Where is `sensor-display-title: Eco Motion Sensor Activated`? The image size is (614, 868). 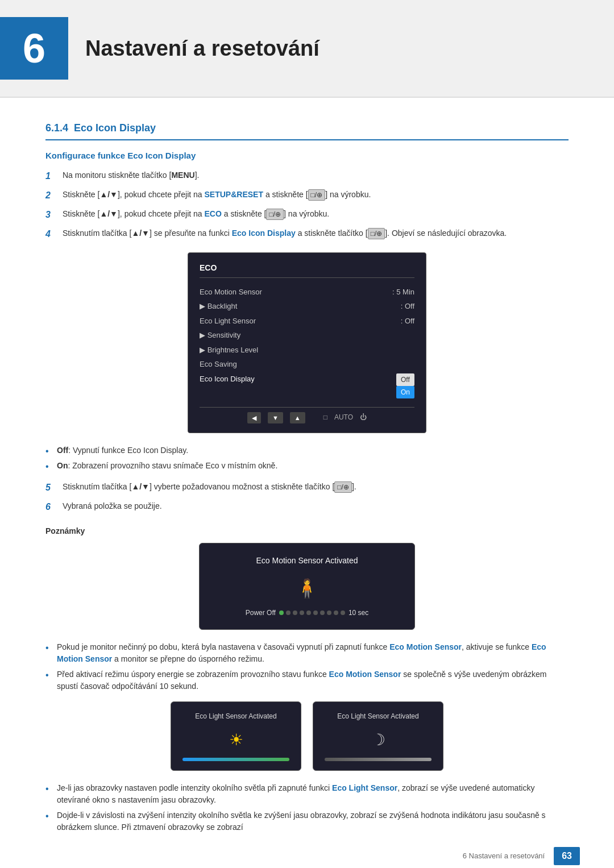
sensor-display-title: Eco Motion Sensor Activated is located at coordinates (307, 560).